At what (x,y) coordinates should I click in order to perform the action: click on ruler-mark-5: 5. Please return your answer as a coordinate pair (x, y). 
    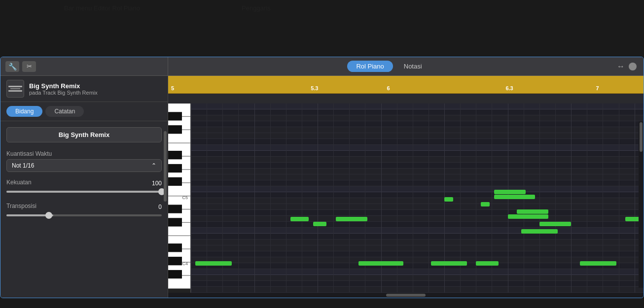
    Looking at the image, I should click on (173, 88).